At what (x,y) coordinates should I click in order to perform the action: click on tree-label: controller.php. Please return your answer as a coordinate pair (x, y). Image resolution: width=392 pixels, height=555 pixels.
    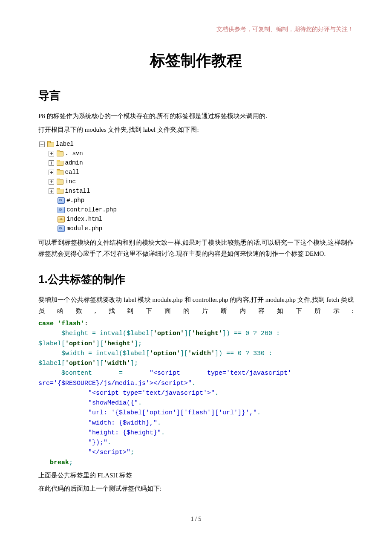
    Looking at the image, I should click on (92, 210).